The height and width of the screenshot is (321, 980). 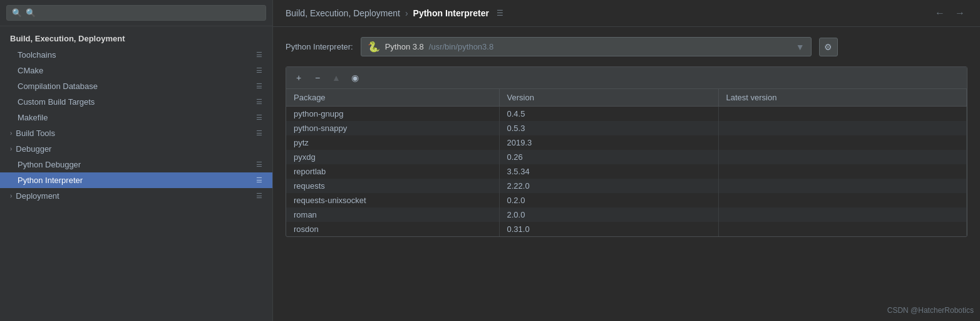 I want to click on interpreter-settings-button: ⚙, so click(x=828, y=47).